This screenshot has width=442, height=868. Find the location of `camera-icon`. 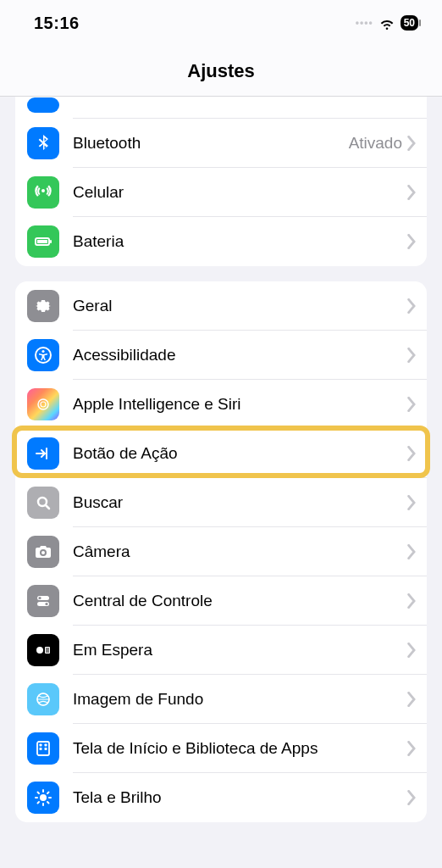

camera-icon is located at coordinates (43, 552).